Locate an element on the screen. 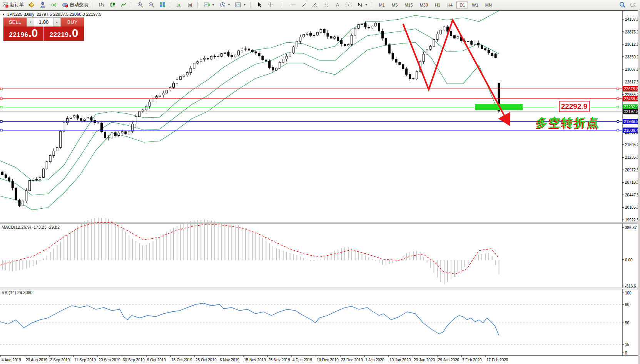  arrows-button: ▼ is located at coordinates (363, 5).